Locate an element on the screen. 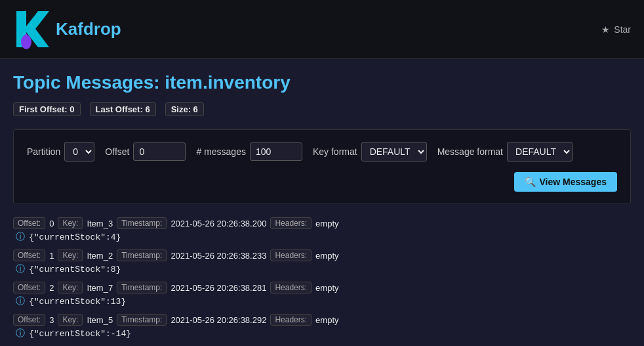  offset-value: 3 is located at coordinates (51, 320).